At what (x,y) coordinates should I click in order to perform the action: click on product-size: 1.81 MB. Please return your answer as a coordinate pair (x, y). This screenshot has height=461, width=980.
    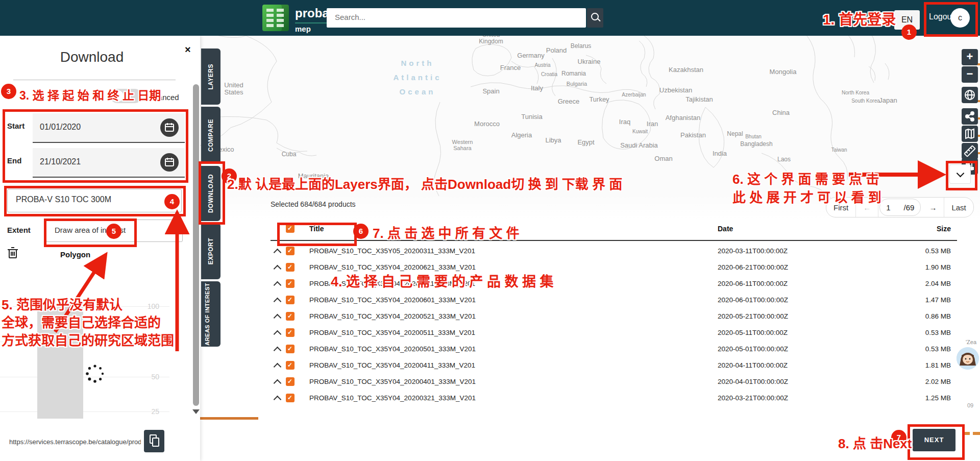
    Looking at the image, I should click on (938, 366).